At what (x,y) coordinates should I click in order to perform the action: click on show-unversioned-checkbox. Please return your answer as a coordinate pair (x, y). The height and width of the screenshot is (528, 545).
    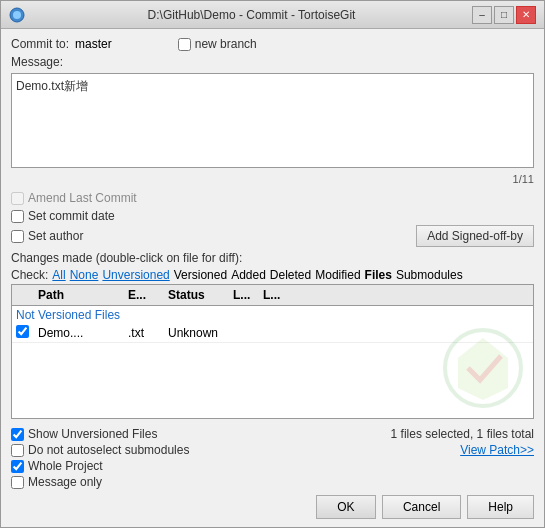
    Looking at the image, I should click on (18, 434).